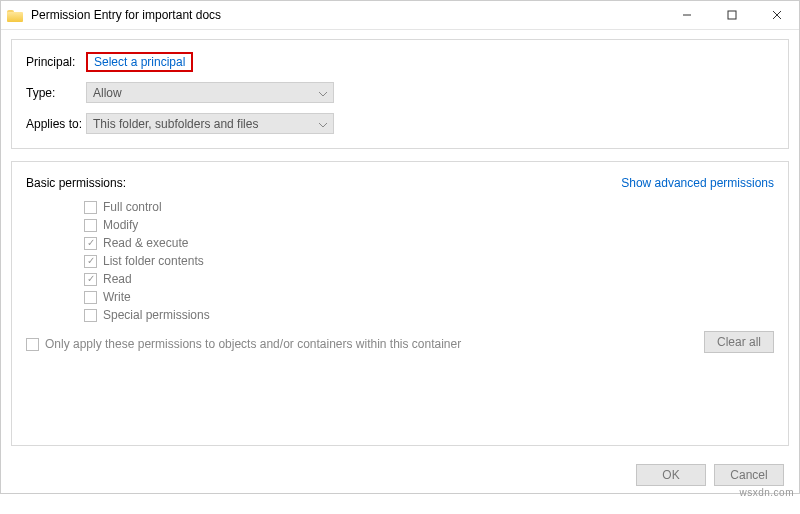  What do you see at coordinates (429, 315) in the screenshot?
I see `permission-item: Special permissions` at bounding box center [429, 315].